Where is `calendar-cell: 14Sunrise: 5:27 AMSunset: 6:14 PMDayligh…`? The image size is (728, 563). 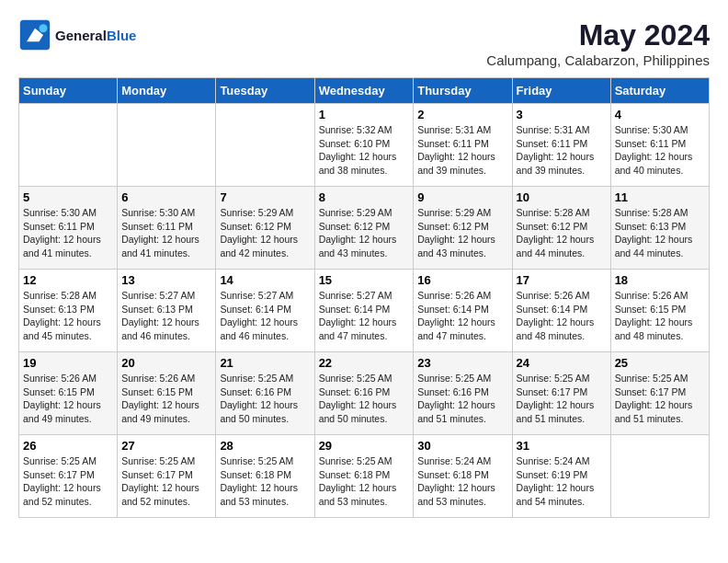 calendar-cell: 14Sunrise: 5:27 AMSunset: 6:14 PMDayligh… is located at coordinates (265, 311).